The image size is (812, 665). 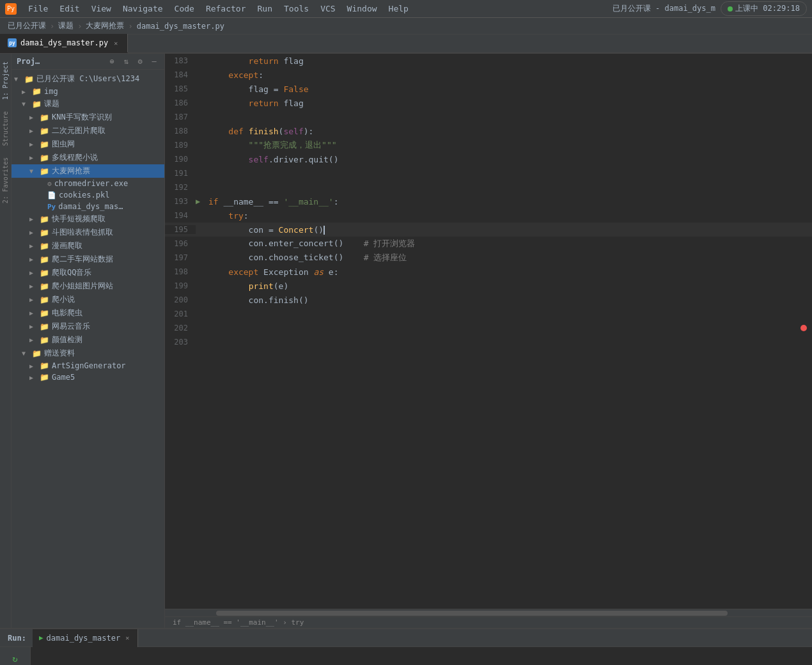 I want to click on menu-code: Code, so click(x=184, y=9).